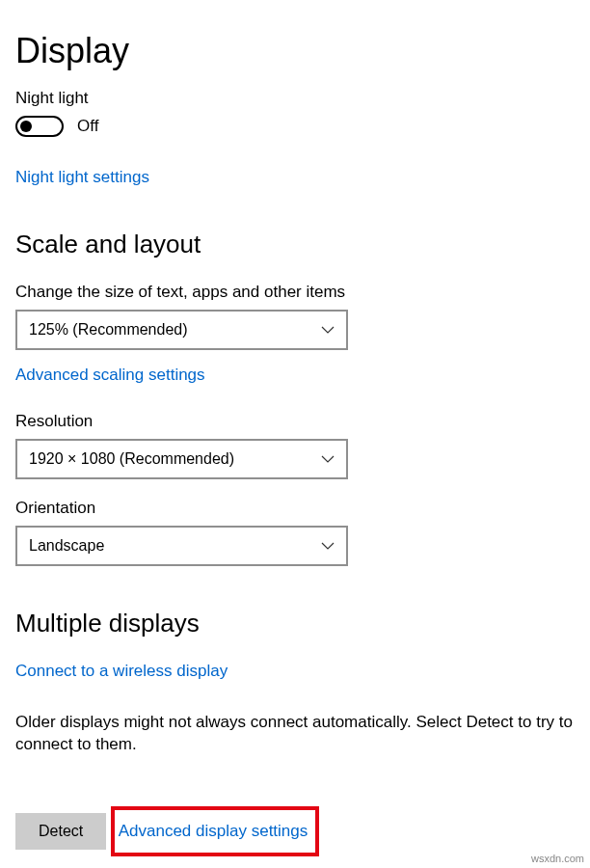 Image resolution: width=590 pixels, height=868 pixels. Describe the element at coordinates (110, 375) in the screenshot. I see `advanced-scaling-link: Advanced scaling settings` at that location.